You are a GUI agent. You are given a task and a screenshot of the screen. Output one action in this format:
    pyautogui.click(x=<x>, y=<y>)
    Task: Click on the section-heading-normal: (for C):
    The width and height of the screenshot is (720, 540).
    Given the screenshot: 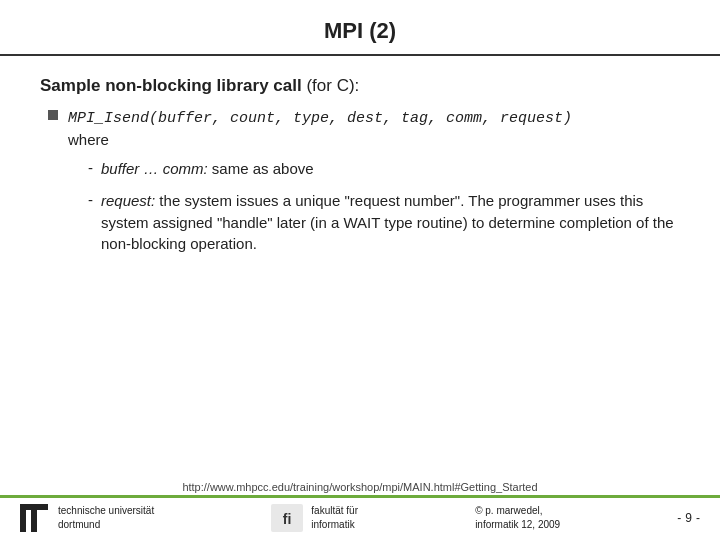 What is the action you would take?
    pyautogui.click(x=331, y=86)
    